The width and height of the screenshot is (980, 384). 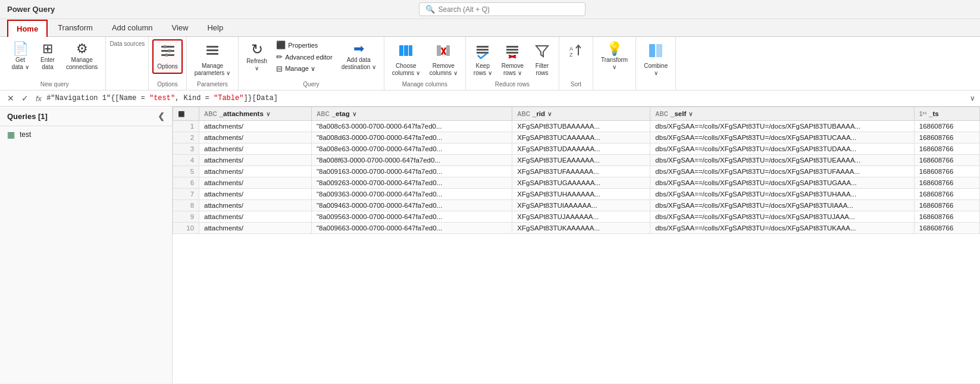 What do you see at coordinates (542, 52) in the screenshot?
I see `filter-rows-icon` at bounding box center [542, 52].